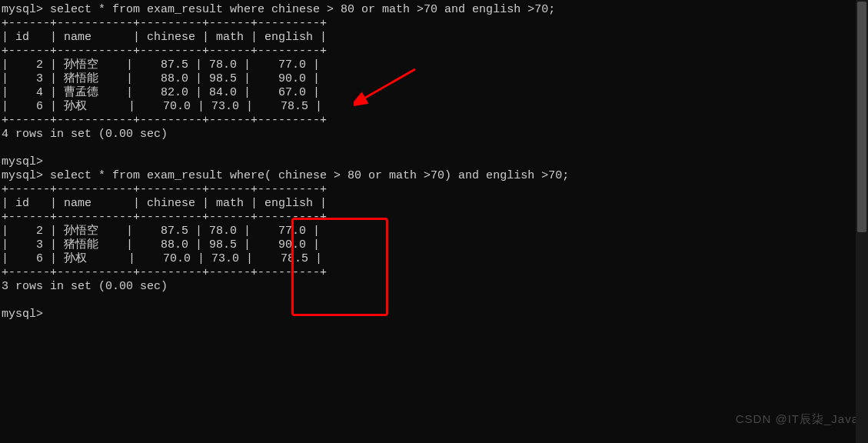 This screenshot has height=443, width=868. Describe the element at coordinates (862, 222) in the screenshot. I see `scrollbar-track` at that location.